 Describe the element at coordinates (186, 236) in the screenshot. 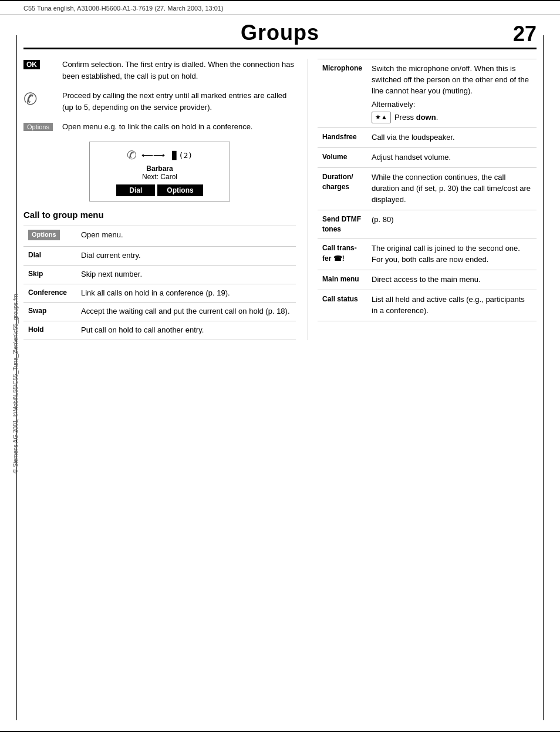

I see `menu-text-cell: Open menu.` at that location.